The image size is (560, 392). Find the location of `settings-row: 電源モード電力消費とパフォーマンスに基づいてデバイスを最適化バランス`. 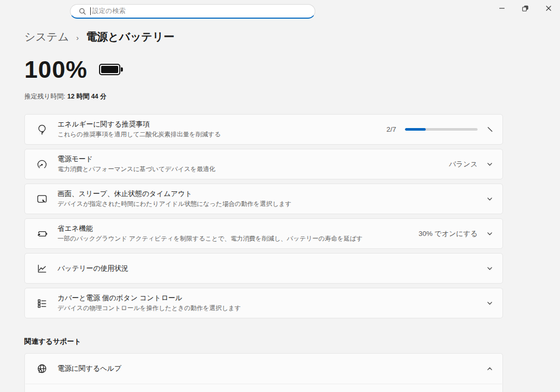

settings-row: 電源モード電力消費とパフォーマンスに基づいてデバイスを最適化バランス is located at coordinates (263, 164).